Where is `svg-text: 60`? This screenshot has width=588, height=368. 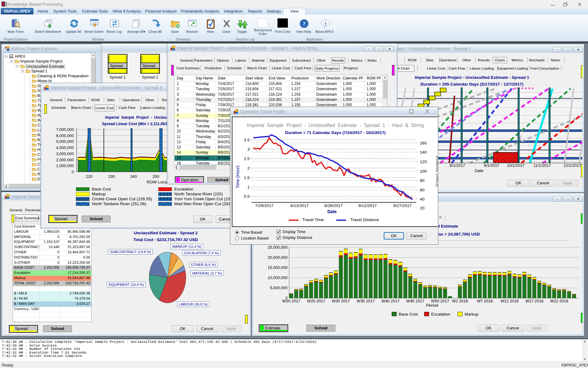 svg-text: 60 is located at coordinates (422, 190).